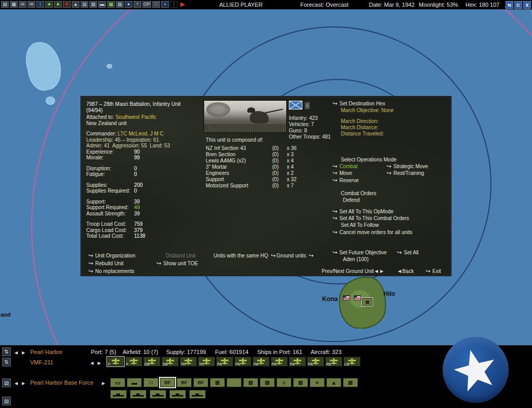  Describe the element at coordinates (16, 353) in the screenshot. I see `prev-base-icon` at that location.